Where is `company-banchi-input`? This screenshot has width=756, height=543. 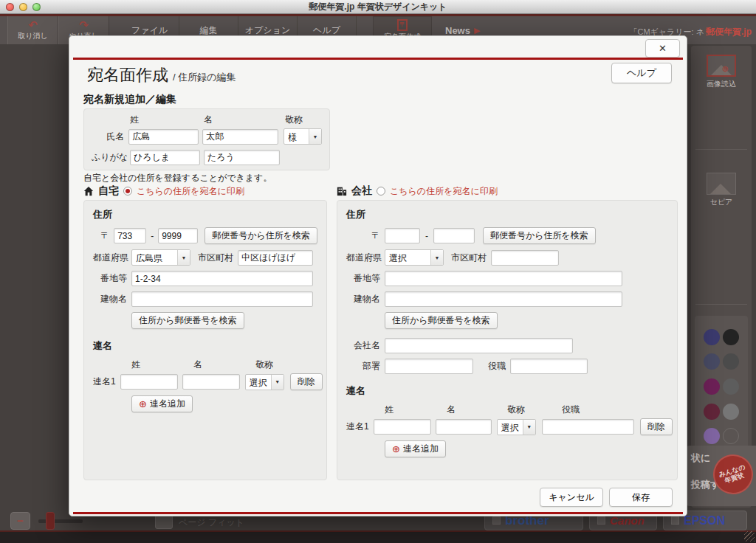 company-banchi-input is located at coordinates (504, 279).